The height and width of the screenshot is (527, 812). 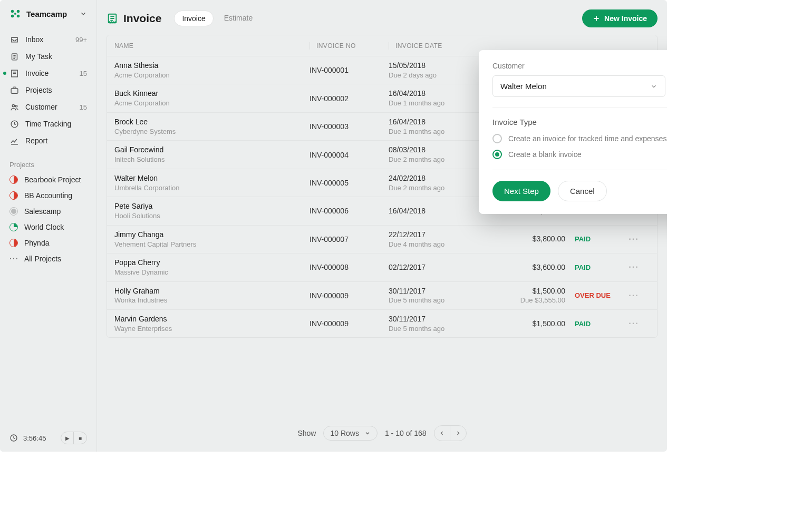 What do you see at coordinates (349, 126) in the screenshot?
I see `cell-invoice-no: INV-000003` at bounding box center [349, 126].